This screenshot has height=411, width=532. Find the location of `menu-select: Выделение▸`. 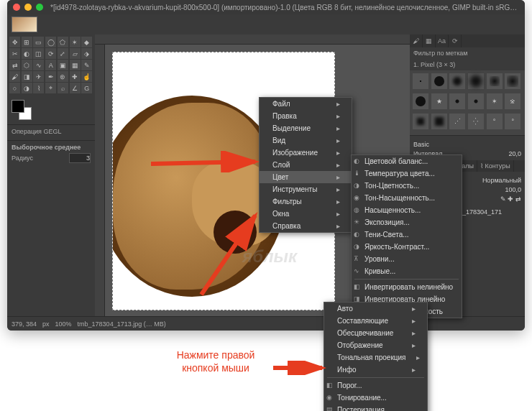

menu-select: Выделение▸ is located at coordinates (306, 128).